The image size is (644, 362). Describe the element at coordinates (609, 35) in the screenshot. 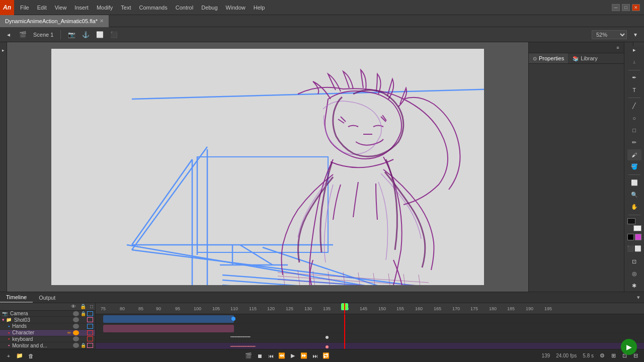

I see `zoom-select: 25%50%52%75%100%` at that location.